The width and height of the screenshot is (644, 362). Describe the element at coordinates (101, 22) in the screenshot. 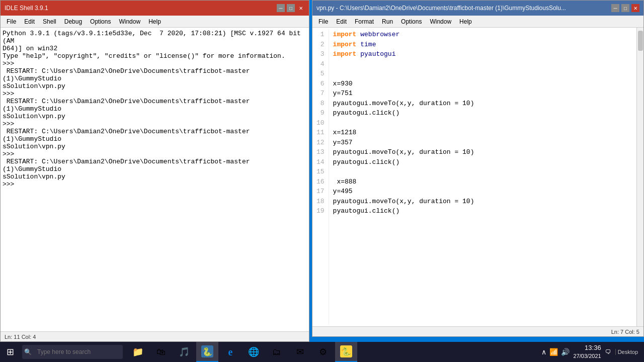

I see `menu-options: Options` at that location.